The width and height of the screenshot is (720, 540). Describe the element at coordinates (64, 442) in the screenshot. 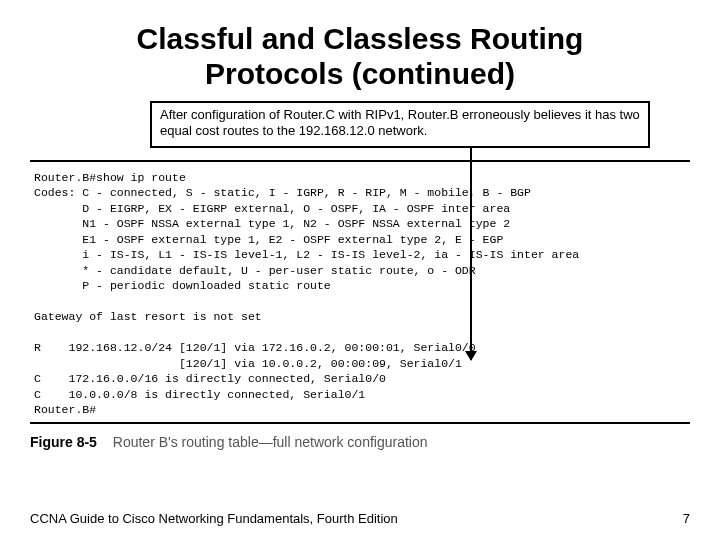

I see `figure-number: Figure 8-5` at that location.